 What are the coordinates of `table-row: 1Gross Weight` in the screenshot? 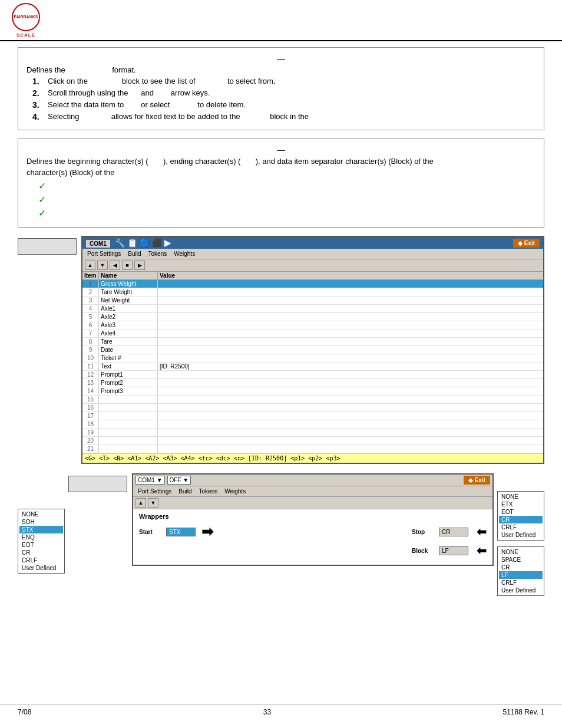 It's located at (313, 284).